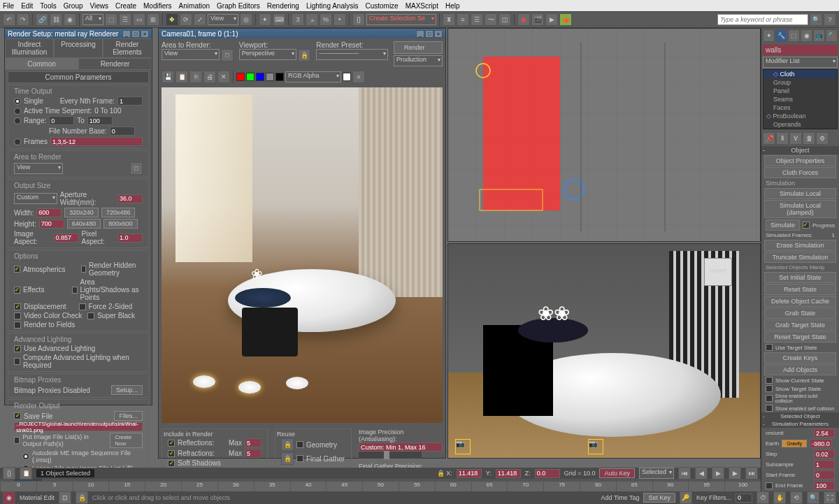 This screenshot has width=839, height=504. Describe the element at coordinates (26, 473) in the screenshot. I see `listener-icon: 📋` at that location.